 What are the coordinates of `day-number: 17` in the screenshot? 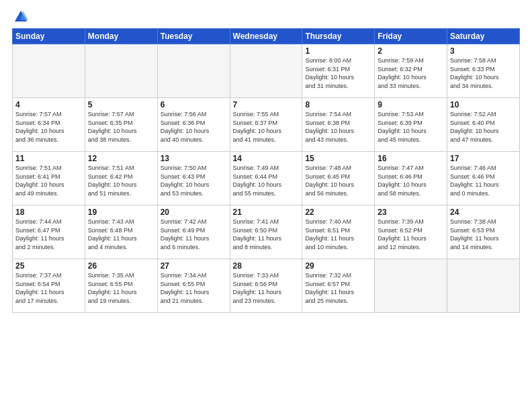 It's located at (484, 158).